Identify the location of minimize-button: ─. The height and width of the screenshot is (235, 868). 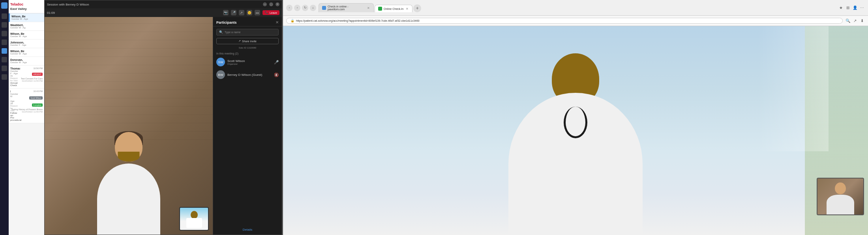
(265, 4).